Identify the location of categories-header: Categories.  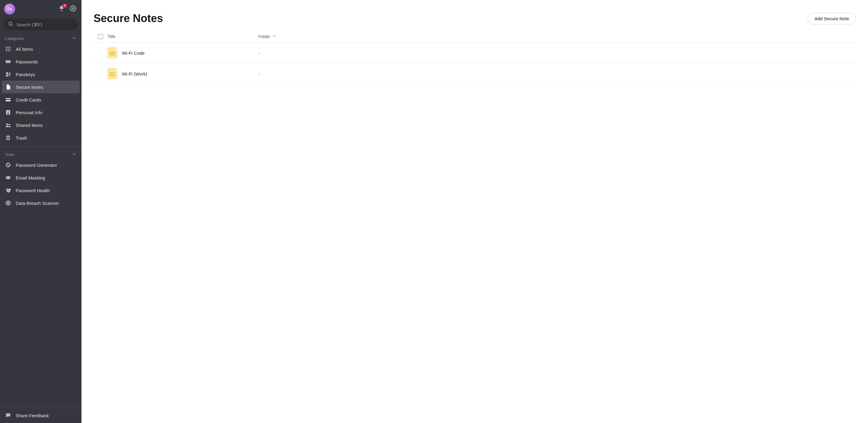
(41, 38).